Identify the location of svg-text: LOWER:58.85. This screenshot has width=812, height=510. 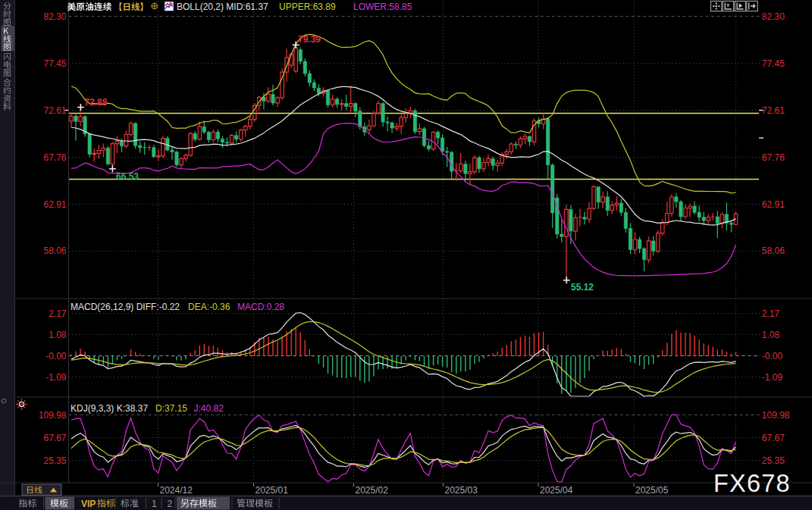
(383, 7).